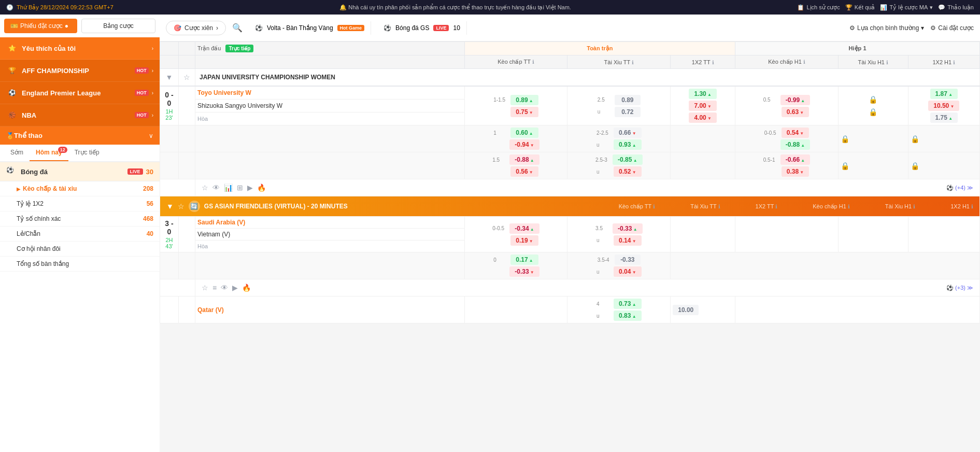 This screenshot has height=452, width=980. What do you see at coordinates (849, 206) in the screenshot?
I see `info-virtual-h1k: ℹ` at bounding box center [849, 206].